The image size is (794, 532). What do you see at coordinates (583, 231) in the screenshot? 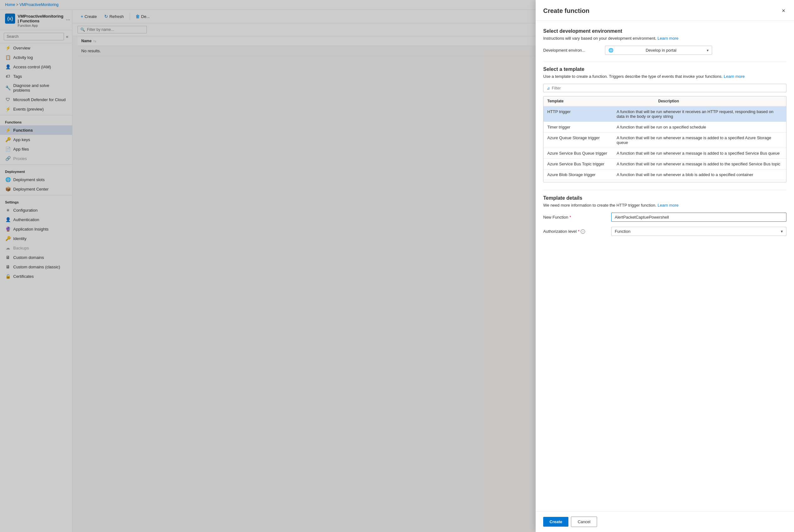
I see `auth-info-icon: i` at bounding box center [583, 231].